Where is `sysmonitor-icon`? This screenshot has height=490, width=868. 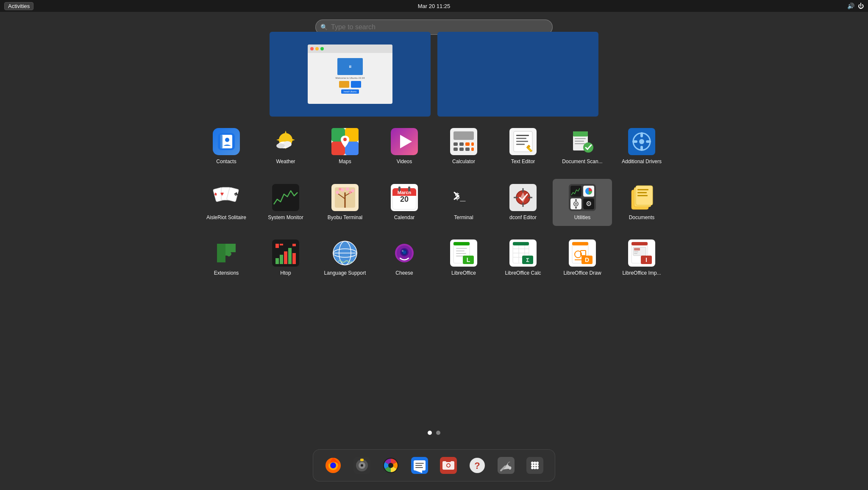 sysmonitor-icon is located at coordinates (286, 198).